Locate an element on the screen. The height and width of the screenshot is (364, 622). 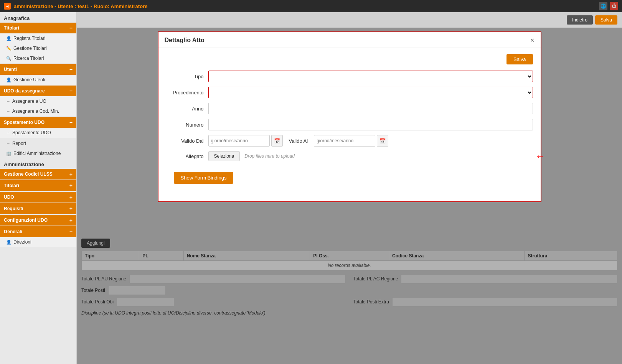
topbar-left: ◄ amministrazione - Utente : test1 - Ruo… is located at coordinates (76, 6).